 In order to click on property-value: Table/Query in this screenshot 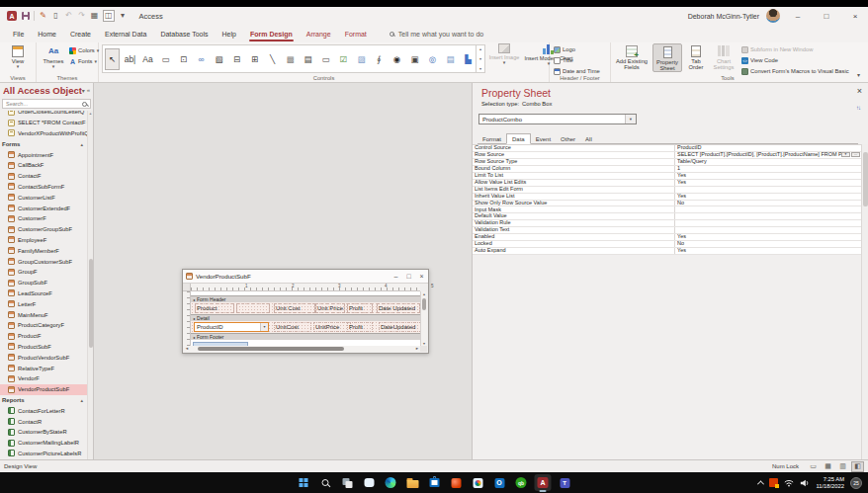, I will do `click(768, 162)`.